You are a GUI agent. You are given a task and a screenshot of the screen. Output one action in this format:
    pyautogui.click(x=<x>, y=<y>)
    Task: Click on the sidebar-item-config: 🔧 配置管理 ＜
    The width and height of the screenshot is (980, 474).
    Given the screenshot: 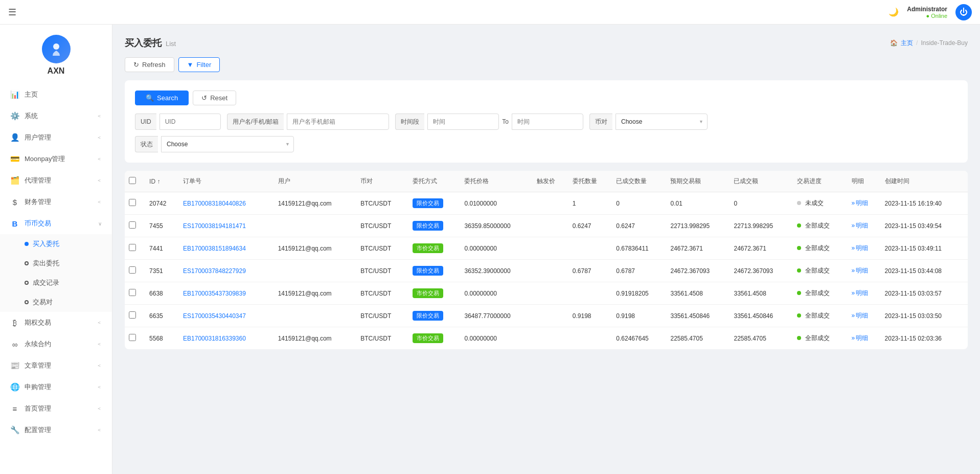 What is the action you would take?
    pyautogui.click(x=56, y=430)
    